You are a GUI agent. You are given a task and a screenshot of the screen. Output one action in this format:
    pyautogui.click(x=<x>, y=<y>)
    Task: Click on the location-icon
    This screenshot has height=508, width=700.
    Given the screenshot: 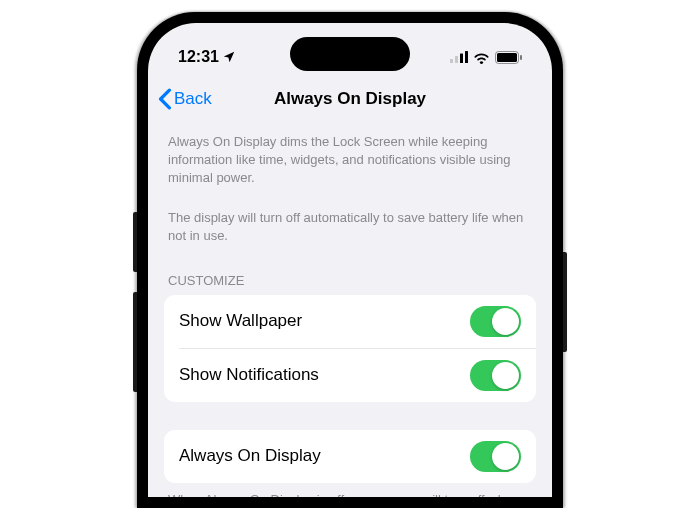 What is the action you would take?
    pyautogui.click(x=229, y=57)
    